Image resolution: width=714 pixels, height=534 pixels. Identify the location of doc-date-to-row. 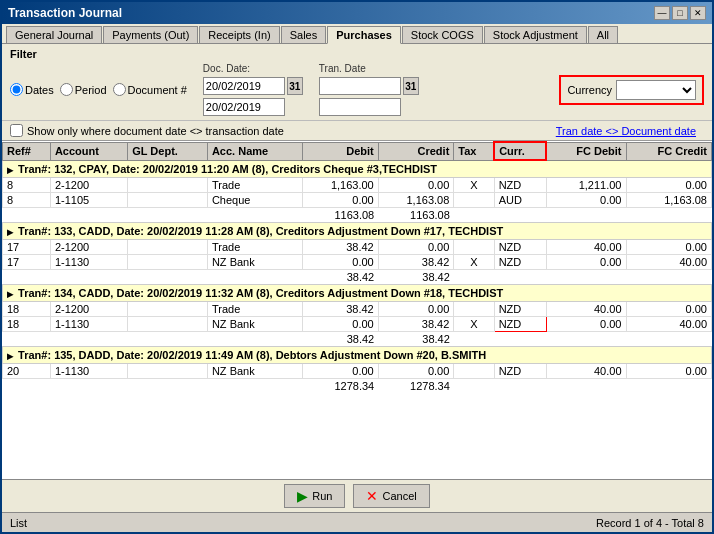
(253, 107).